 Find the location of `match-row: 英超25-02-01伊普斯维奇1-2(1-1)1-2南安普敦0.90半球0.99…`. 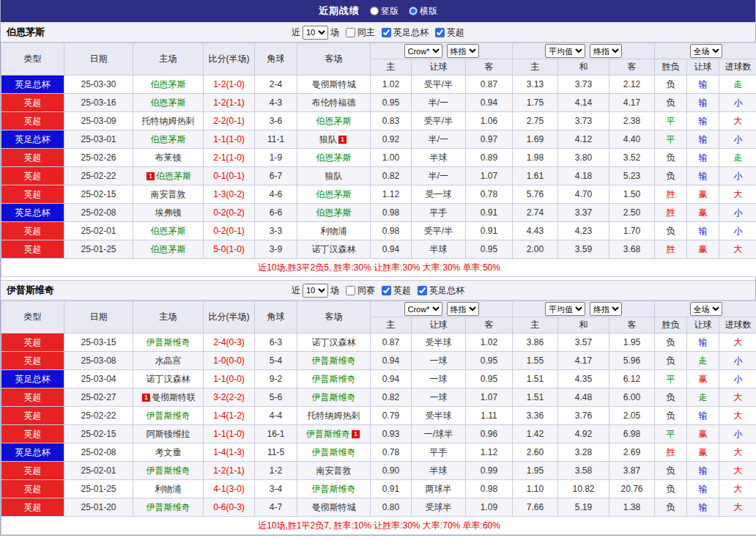

match-row: 英超25-02-01伊普斯维奇1-2(1-1)1-2南安普敦0.90半球0.99… is located at coordinates (379, 471).